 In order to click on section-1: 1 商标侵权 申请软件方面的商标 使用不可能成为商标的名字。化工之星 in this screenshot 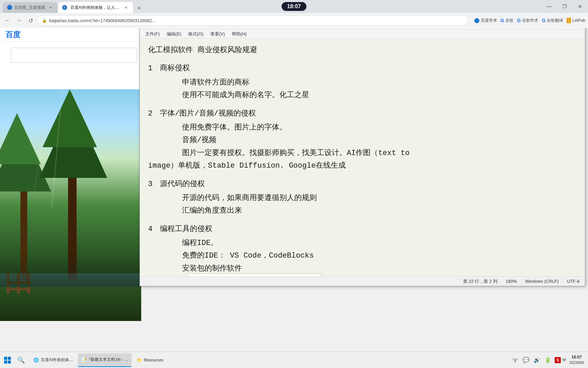, I will do `click(362, 82)`.